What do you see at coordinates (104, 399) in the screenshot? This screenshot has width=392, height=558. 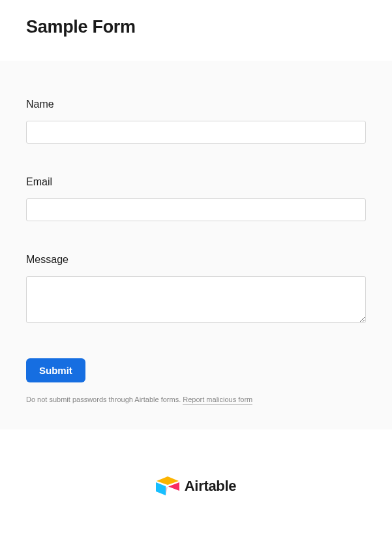 I see `disclaimer-text: Do not submit passwords through Airtable…` at bounding box center [104, 399].